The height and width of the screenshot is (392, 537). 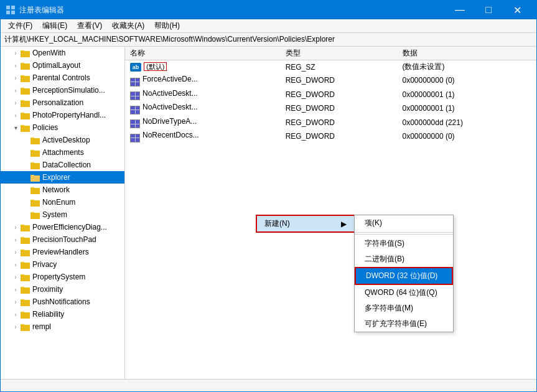 What do you see at coordinates (467, 95) in the screenshot?
I see `reg-data-cell: 0x00000001 (1)` at bounding box center [467, 95].